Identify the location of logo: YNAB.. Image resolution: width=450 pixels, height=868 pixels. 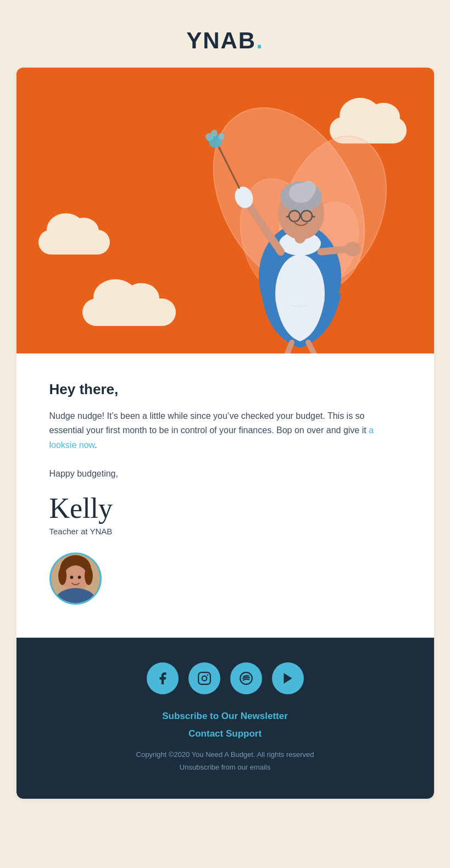
(225, 41).